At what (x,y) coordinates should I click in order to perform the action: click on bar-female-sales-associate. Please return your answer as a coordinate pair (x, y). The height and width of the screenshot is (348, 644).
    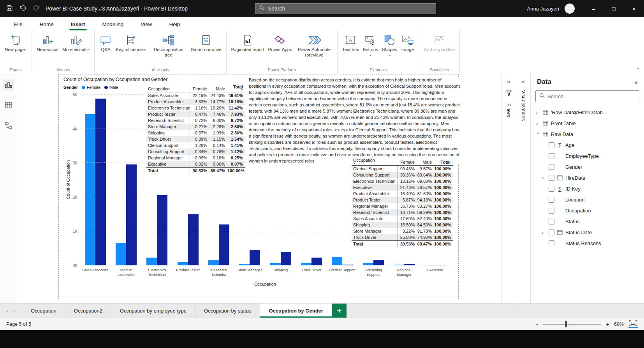
    Looking at the image, I should click on (90, 189).